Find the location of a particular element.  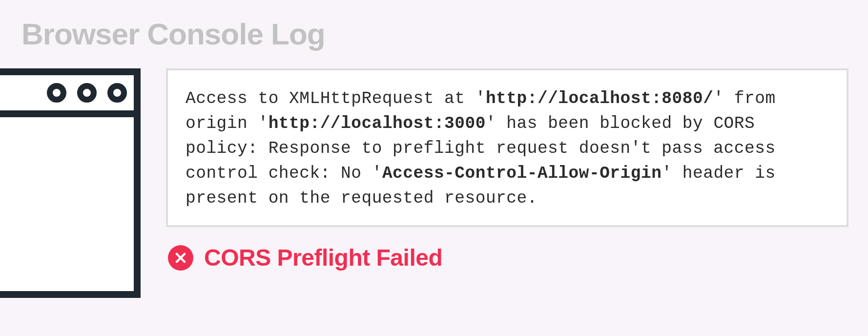

console-bold-url: http://localhost:3000 is located at coordinates (377, 123).